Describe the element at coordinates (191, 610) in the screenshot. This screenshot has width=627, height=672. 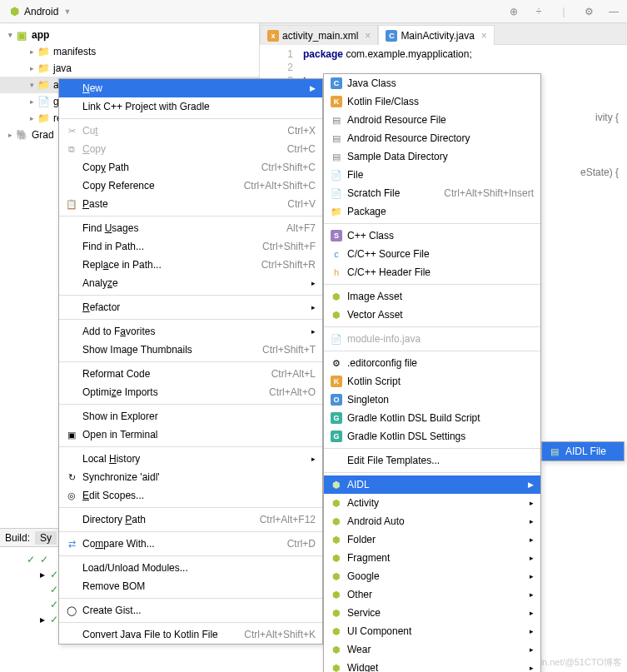
I see `menu-create-gist: ◯Create Gist...` at that location.